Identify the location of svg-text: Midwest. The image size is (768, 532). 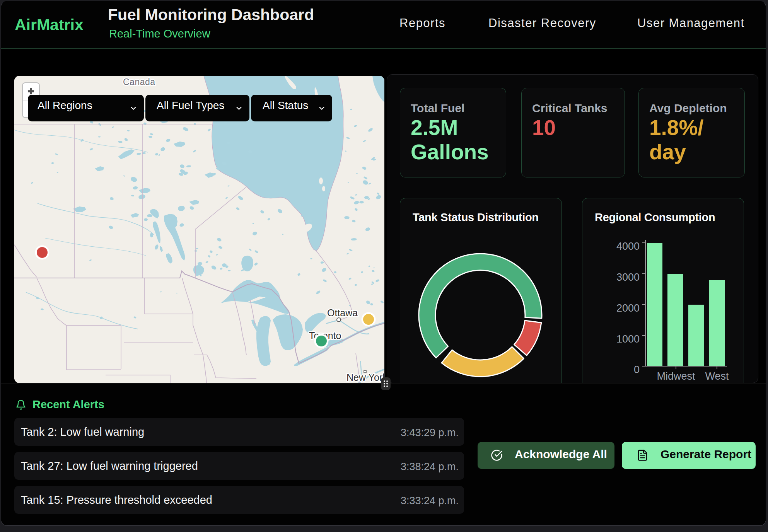
(676, 376).